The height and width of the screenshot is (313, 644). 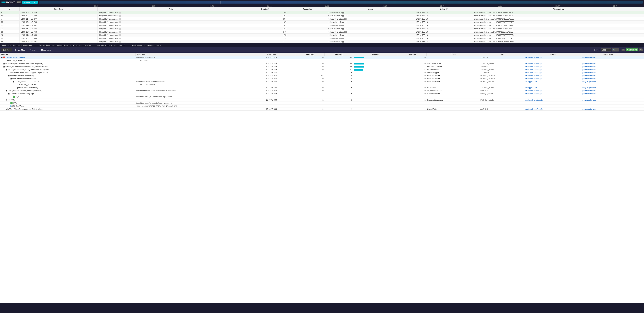 What do you see at coordinates (322, 28) in the screenshot?
I see `table-row: 23 12/05 11:33:05 487 /file/public/insid…` at bounding box center [322, 28].